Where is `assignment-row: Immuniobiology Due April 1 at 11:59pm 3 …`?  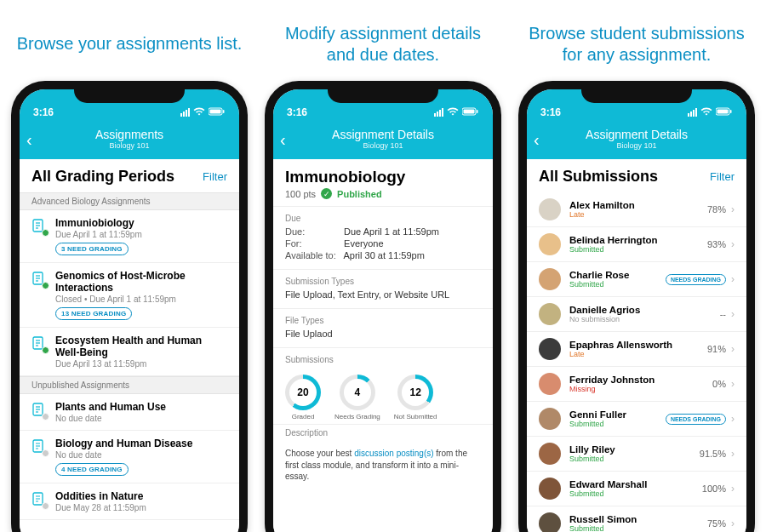 assignment-row: Immuniobiology Due April 1 at 11:59pm 3 … is located at coordinates (129, 237).